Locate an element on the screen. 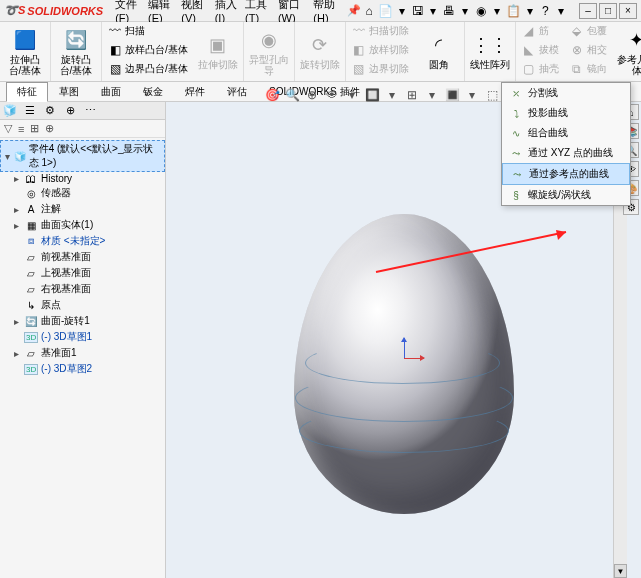 The height and width of the screenshot is (578, 641). scroll-down-button: ▼ is located at coordinates (620, 571).